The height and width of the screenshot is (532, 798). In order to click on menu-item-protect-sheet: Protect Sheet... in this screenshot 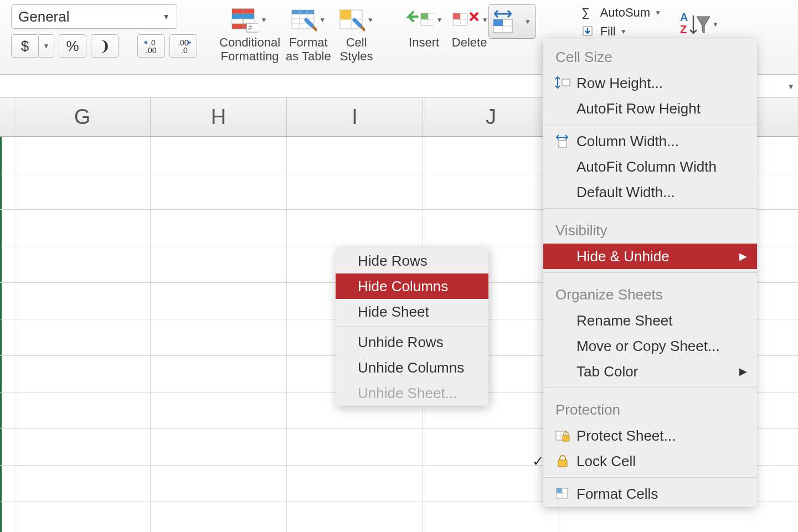, I will do `click(650, 436)`.